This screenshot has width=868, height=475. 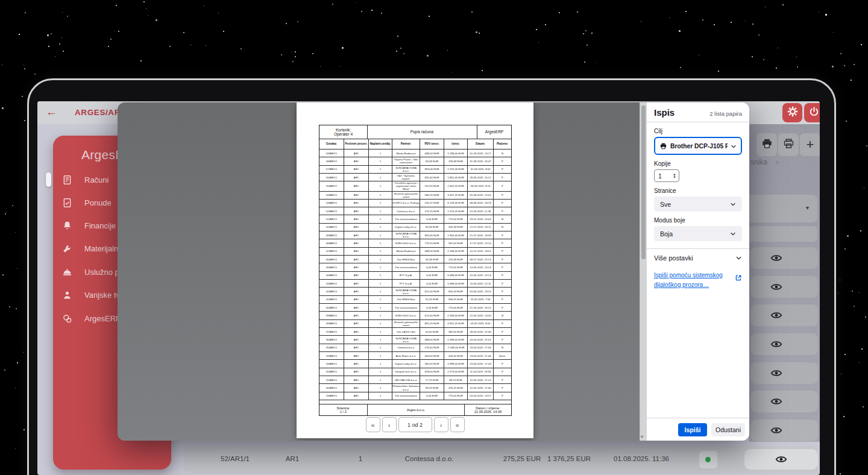 I want to click on doc-cell: 55/AR1/1, so click(x=332, y=186).